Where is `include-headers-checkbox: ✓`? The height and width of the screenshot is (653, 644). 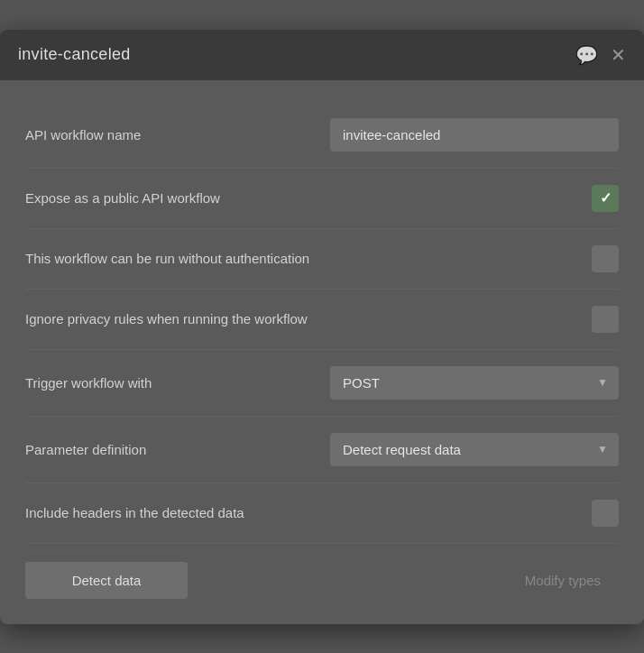 include-headers-checkbox: ✓ is located at coordinates (605, 513).